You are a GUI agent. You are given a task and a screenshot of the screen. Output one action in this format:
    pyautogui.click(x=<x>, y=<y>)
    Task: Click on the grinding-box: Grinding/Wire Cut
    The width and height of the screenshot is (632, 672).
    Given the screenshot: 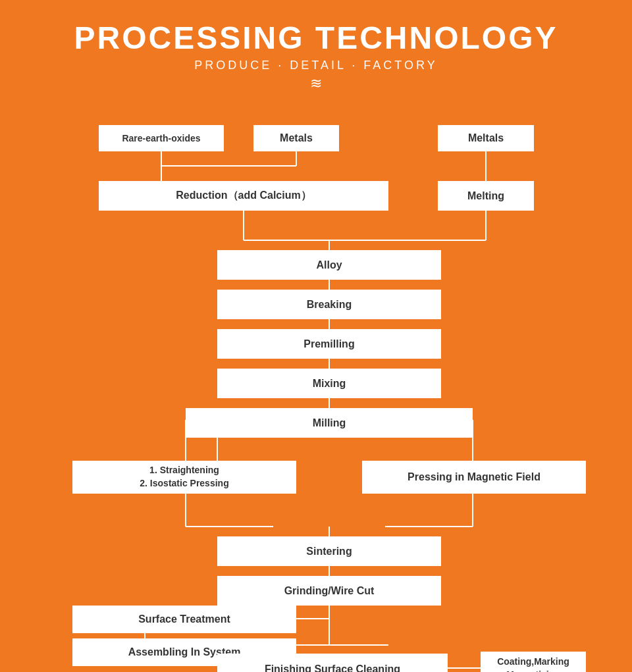 What is the action you would take?
    pyautogui.click(x=329, y=591)
    